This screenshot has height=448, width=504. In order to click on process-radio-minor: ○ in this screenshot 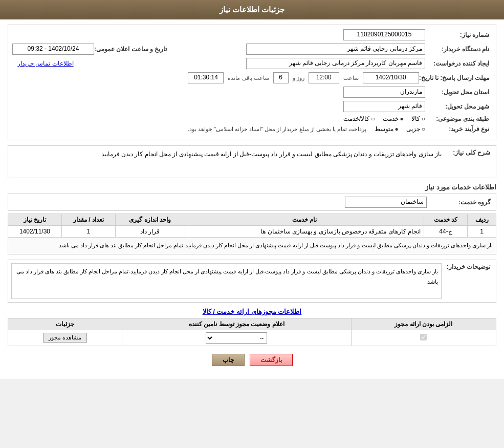, I will do `click(424, 129)`.